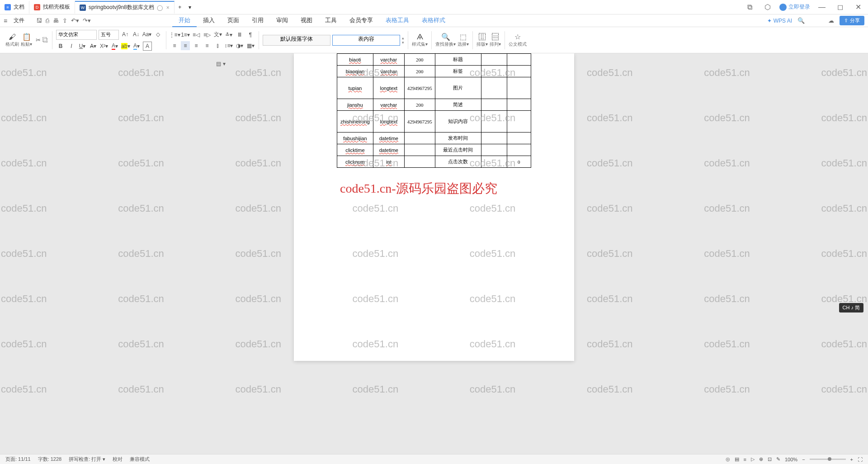 This screenshot has height=464, width=868. Describe the element at coordinates (185, 35) in the screenshot. I see `numbering-icon: 1≡▾` at that location.